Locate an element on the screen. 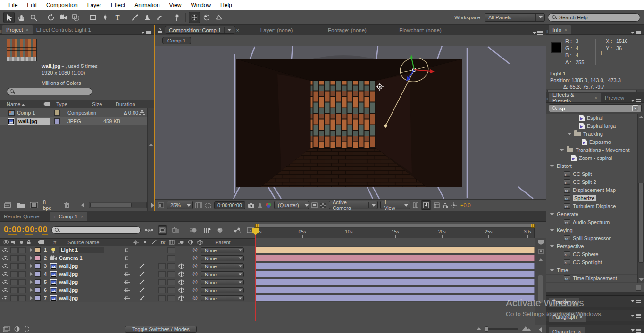 Image resolution: width=644 pixels, height=333 pixels. scroll-down-icon is located at coordinates (641, 280).